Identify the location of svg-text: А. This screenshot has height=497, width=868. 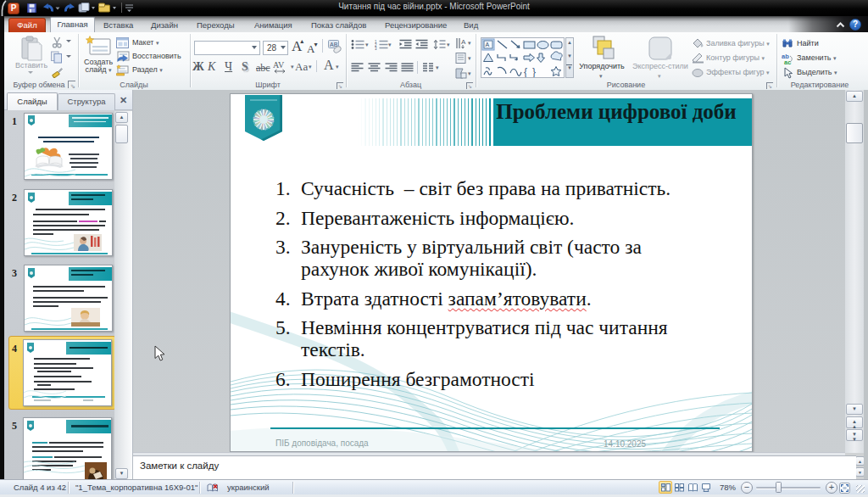
(464, 42).